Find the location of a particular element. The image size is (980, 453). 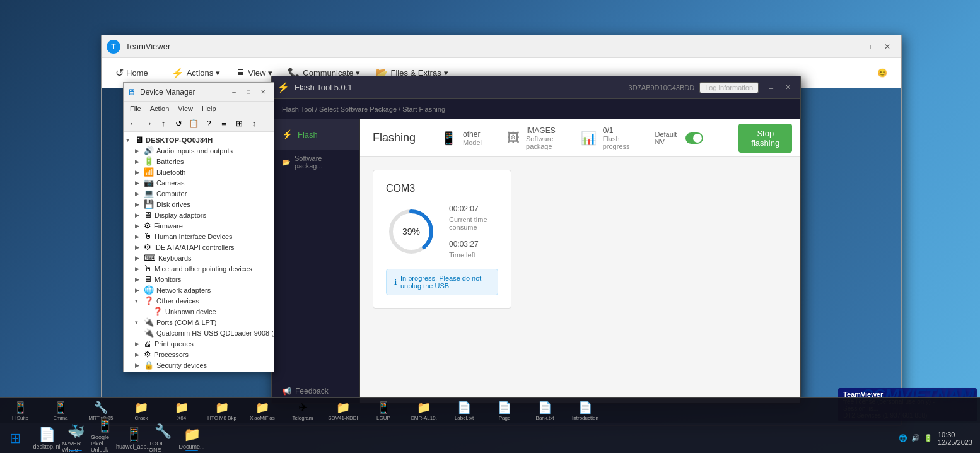

si-x64: 📁X64 is located at coordinates (182, 411).